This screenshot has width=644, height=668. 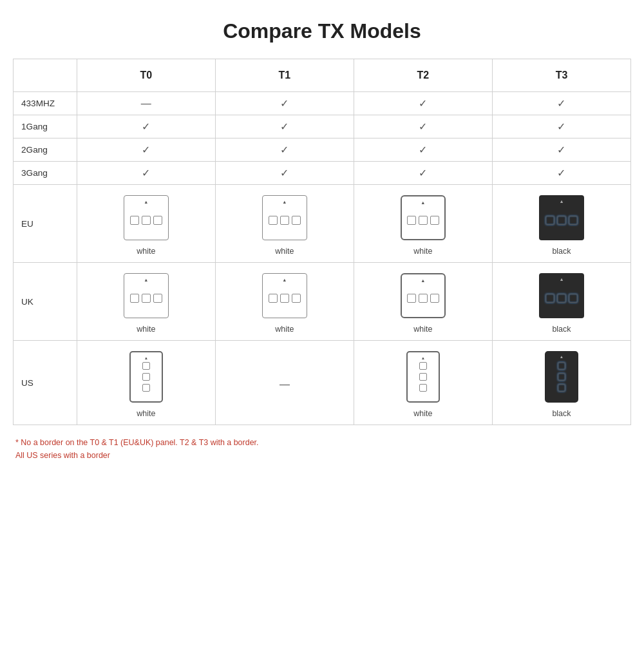 I want to click on cell-t3-3gang: ✓, so click(x=562, y=173).